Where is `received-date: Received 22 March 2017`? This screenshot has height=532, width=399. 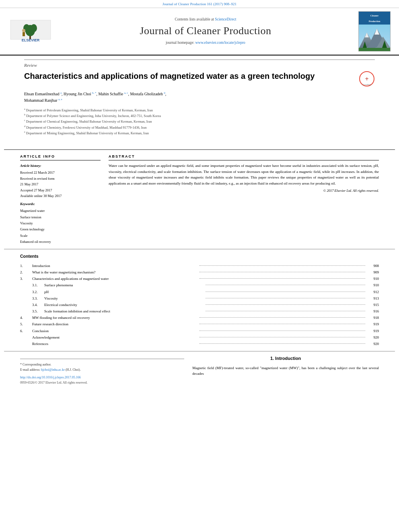
received-date: Received 22 March 2017 is located at coordinates (37, 173).